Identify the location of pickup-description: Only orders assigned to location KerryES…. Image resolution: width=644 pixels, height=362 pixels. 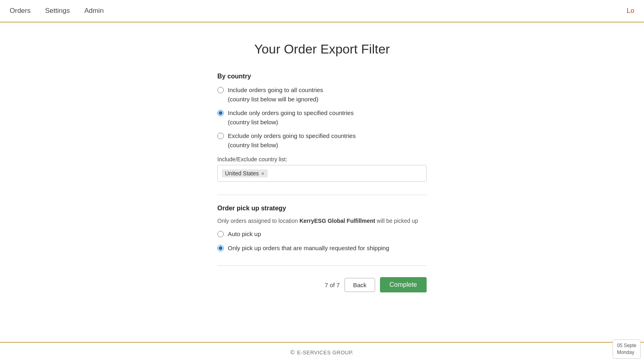
(322, 221).